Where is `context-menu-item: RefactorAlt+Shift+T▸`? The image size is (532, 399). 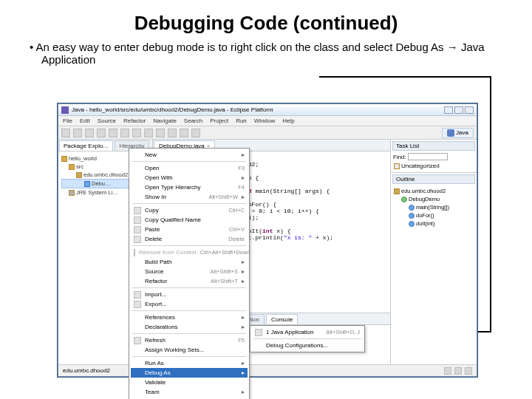
context-menu-item: RefactorAlt+Shift+T▸ is located at coordinates (189, 281).